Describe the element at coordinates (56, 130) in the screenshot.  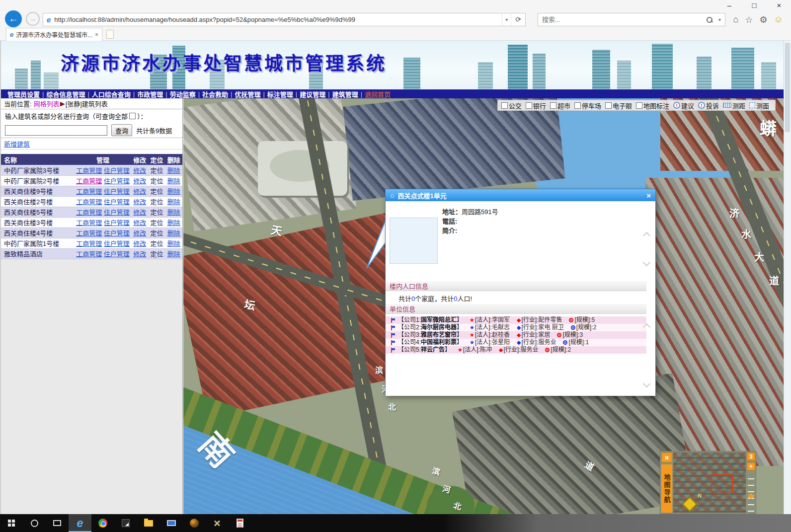
I see `building-name-input` at that location.